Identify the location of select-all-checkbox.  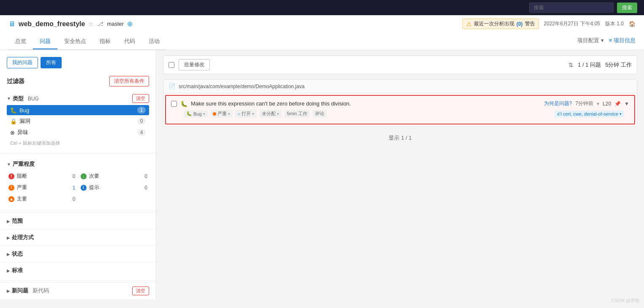
(171, 65).